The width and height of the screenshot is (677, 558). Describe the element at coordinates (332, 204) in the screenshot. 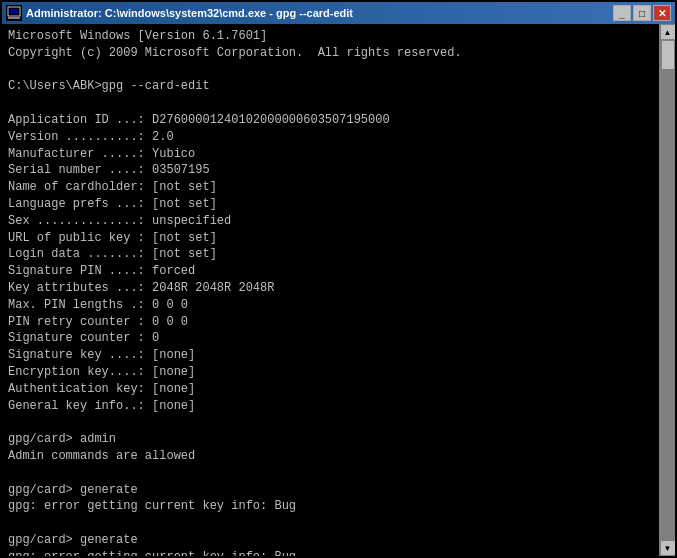

I see `terminal-line: Language prefs ...: [not set]` at that location.